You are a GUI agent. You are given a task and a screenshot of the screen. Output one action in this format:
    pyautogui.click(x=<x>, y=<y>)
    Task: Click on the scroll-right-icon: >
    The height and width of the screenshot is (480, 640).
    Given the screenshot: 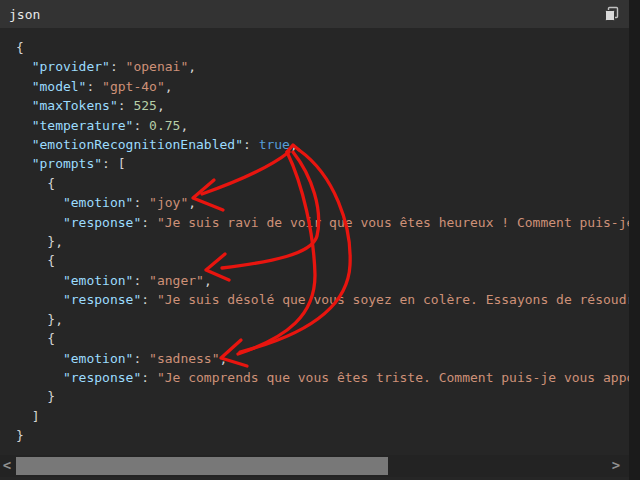 What is the action you would take?
    pyautogui.click(x=616, y=466)
    